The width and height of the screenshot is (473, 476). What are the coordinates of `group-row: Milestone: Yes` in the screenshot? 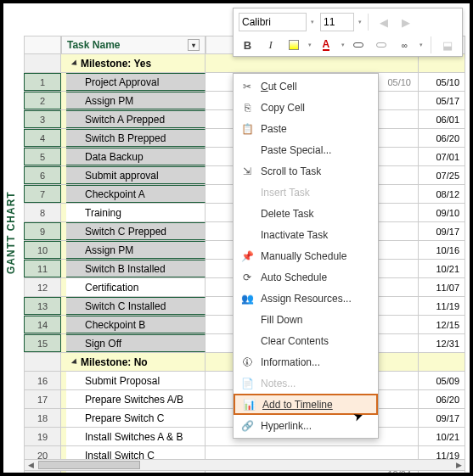 It's located at (245, 64).